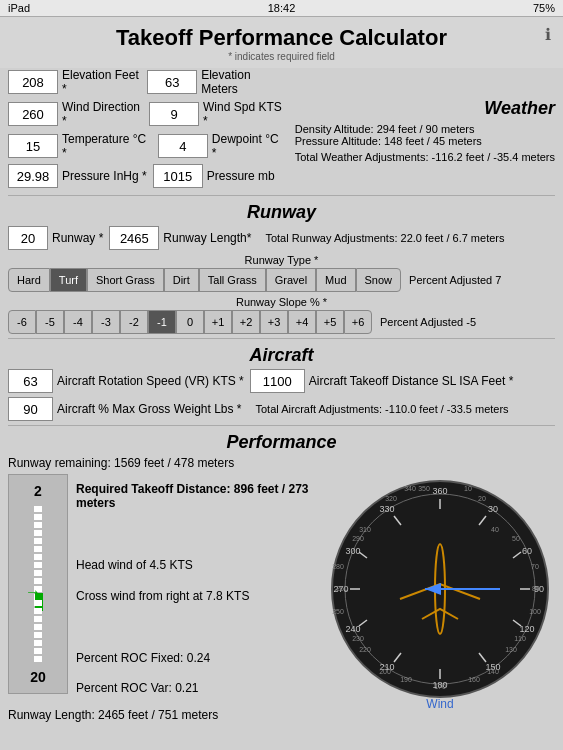 This screenshot has width=563, height=750. What do you see at coordinates (425, 157) in the screenshot?
I see `weather-total-adj: Total Weather Adjustments: -116.2 feet /…` at bounding box center [425, 157].